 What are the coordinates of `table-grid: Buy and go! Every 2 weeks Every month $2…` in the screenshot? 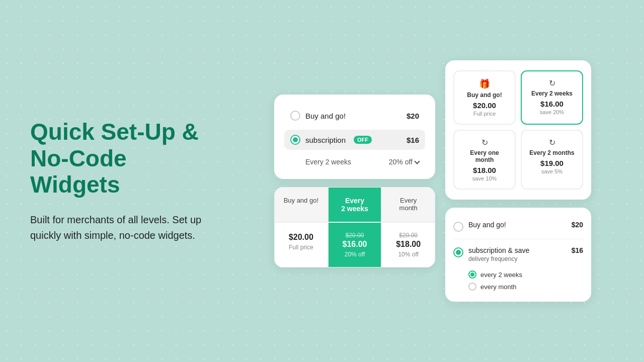 It's located at (355, 227).